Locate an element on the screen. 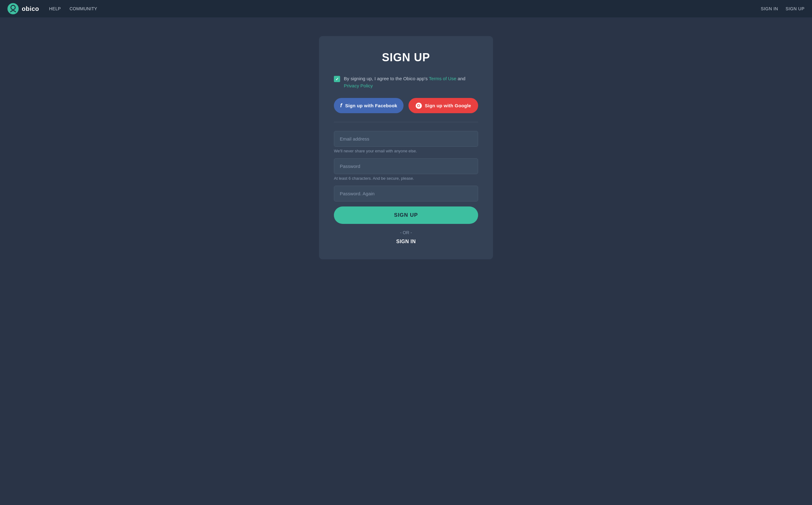  google-signup-button: G Sign up with Google is located at coordinates (443, 106).